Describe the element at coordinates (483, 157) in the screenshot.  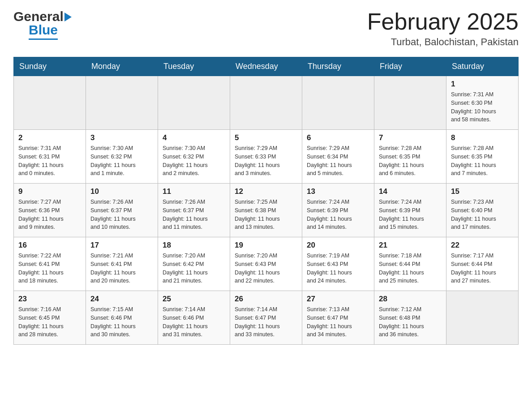
I see `calendar-cell: 8Sunrise: 7:28 AM Sunset: 6:35 PM Daylig…` at that location.